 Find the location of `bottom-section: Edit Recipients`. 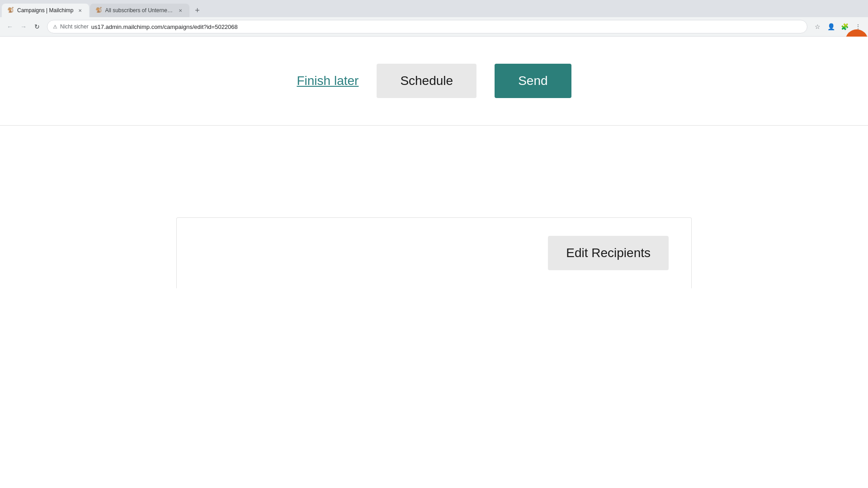

bottom-section: Edit Recipients is located at coordinates (434, 253).